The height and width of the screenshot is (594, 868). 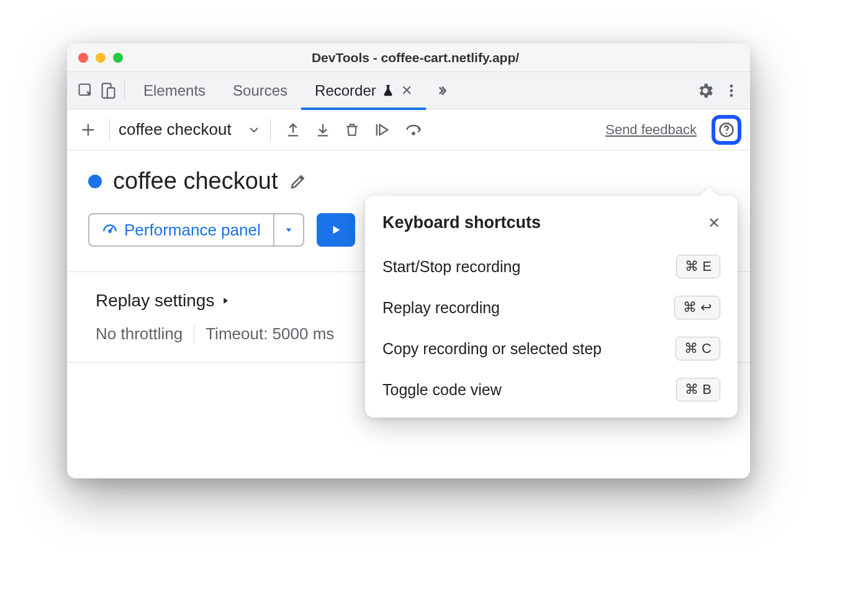 What do you see at coordinates (441, 308) in the screenshot?
I see `shortcut-label: Replay recording` at bounding box center [441, 308].